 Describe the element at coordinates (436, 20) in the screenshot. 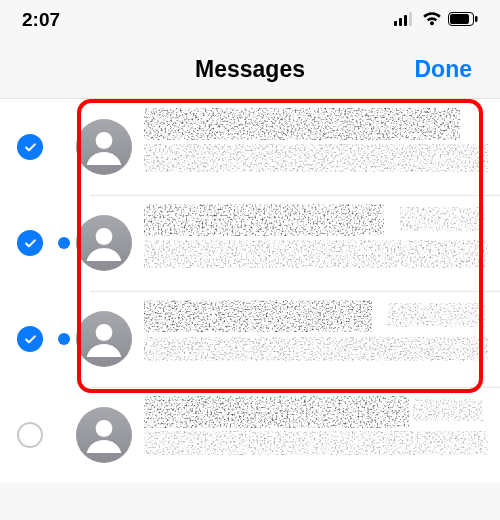

I see `status-right` at that location.